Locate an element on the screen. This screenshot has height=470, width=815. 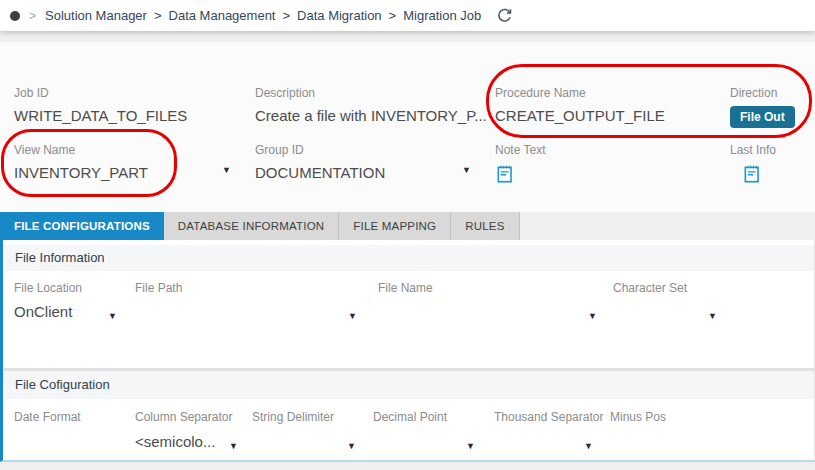
view-name-dropdown-arrow-icon: ▼ is located at coordinates (226, 170).